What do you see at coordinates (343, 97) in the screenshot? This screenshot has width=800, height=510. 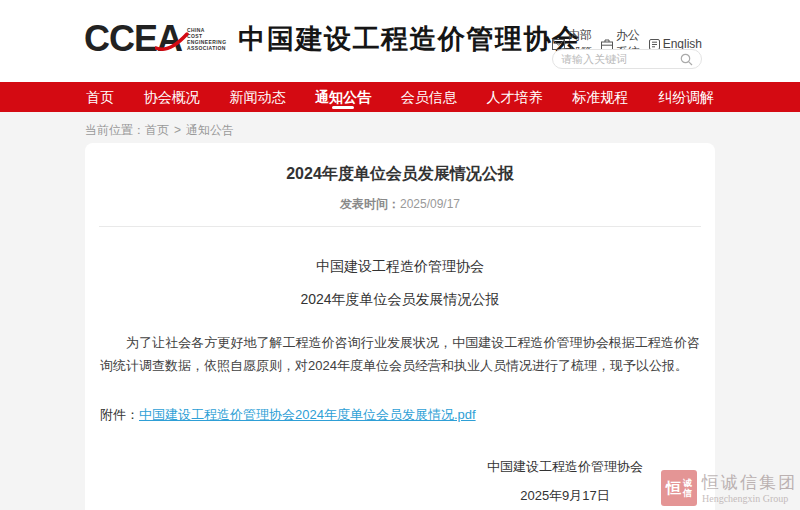 I see `nav-item-notices: 通知公告` at bounding box center [343, 97].